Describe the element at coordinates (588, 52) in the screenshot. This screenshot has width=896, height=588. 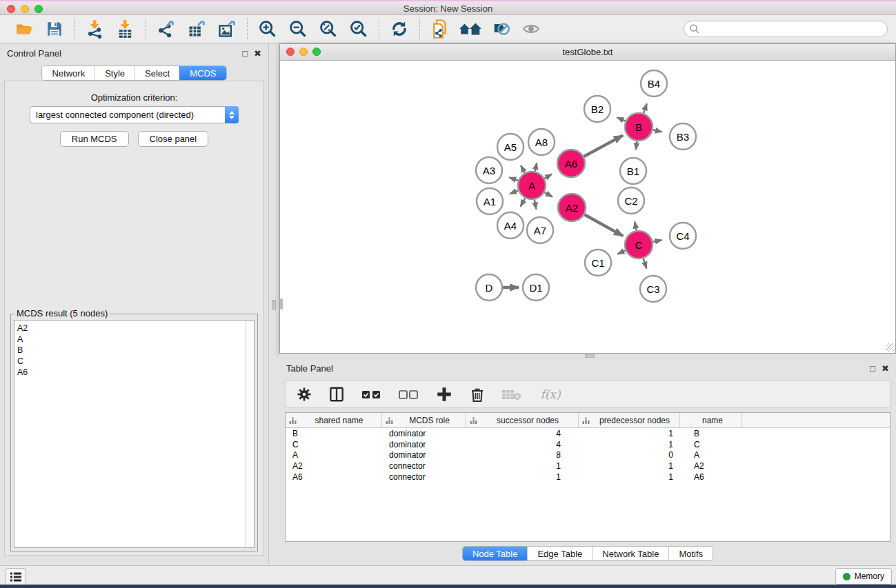
I see `network-window-titlebar: testGlobe.txt` at that location.